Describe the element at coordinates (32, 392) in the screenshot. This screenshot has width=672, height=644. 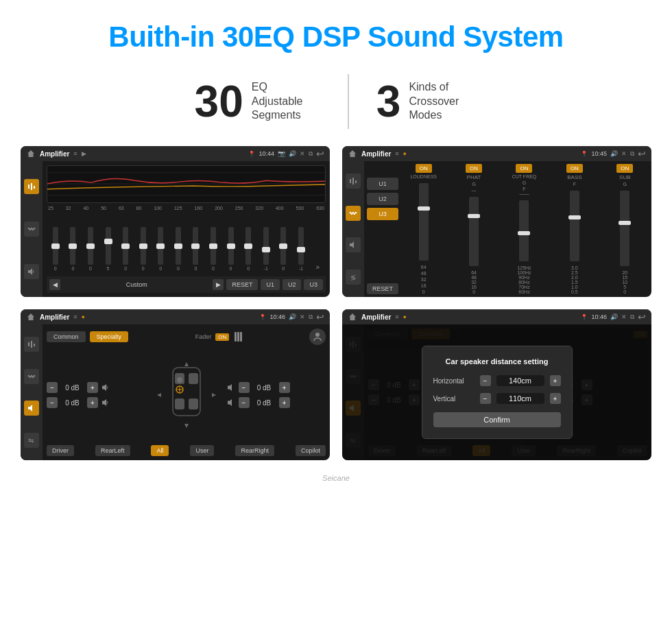
I see `side-controls-3: ⇋` at that location.